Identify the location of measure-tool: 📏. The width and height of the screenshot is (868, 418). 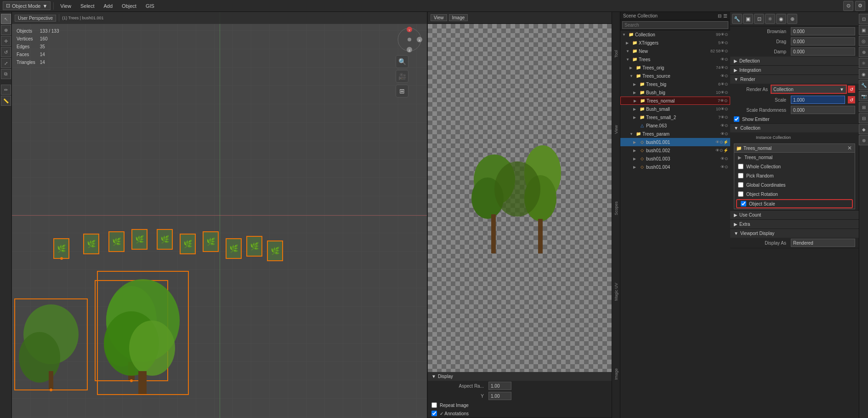
(6, 101).